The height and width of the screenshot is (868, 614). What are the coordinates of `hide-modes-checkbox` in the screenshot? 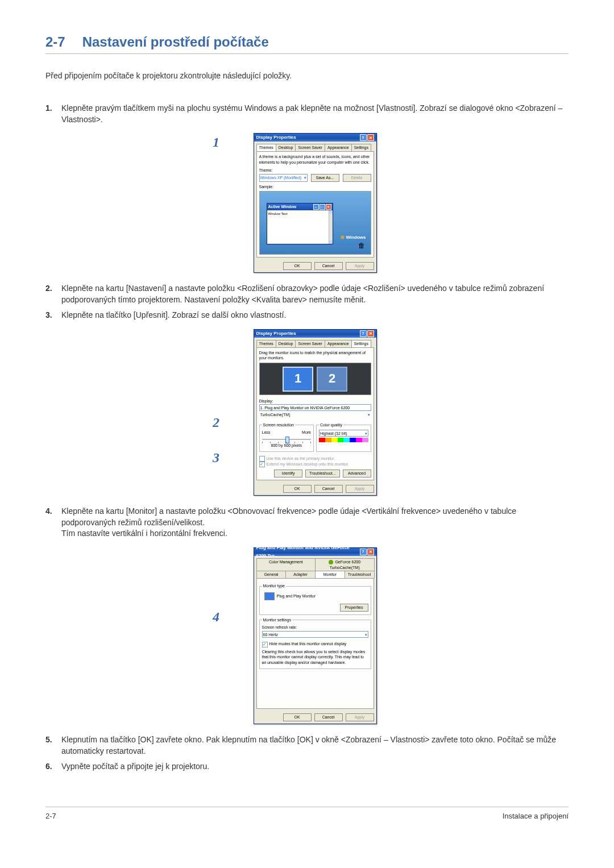 It's located at (265, 645).